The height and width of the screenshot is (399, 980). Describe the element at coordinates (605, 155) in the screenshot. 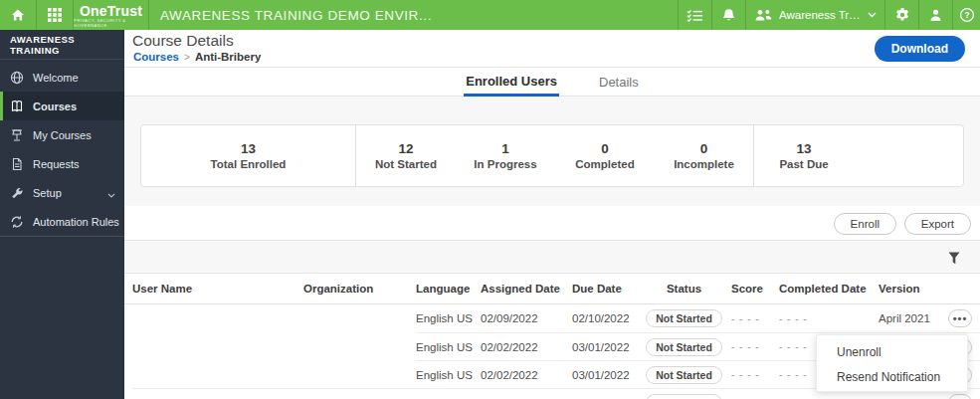

I see `stat-completed: 0 Completed` at that location.